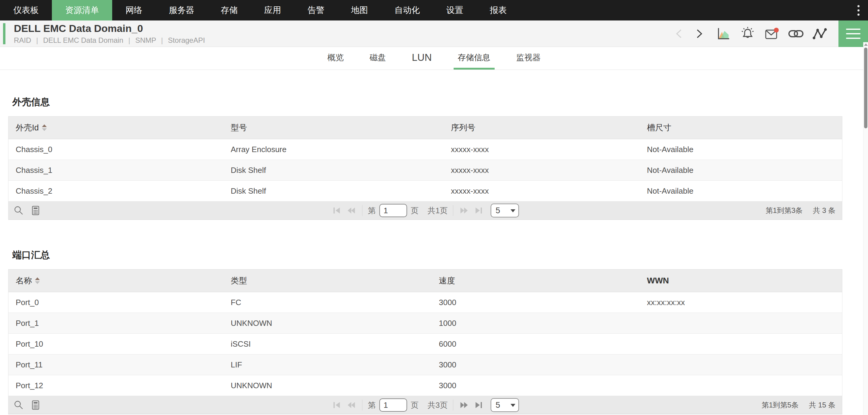  Describe the element at coordinates (866, 44) in the screenshot. I see `scroll-up-icon` at that location.